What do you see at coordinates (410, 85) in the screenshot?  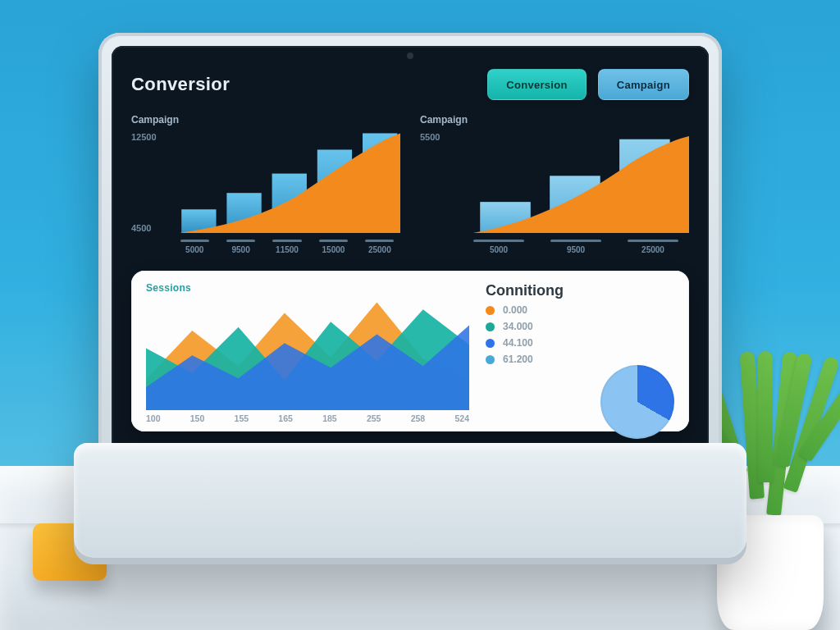 I see `top-bar: Conversior Conversion Campaign` at bounding box center [410, 85].